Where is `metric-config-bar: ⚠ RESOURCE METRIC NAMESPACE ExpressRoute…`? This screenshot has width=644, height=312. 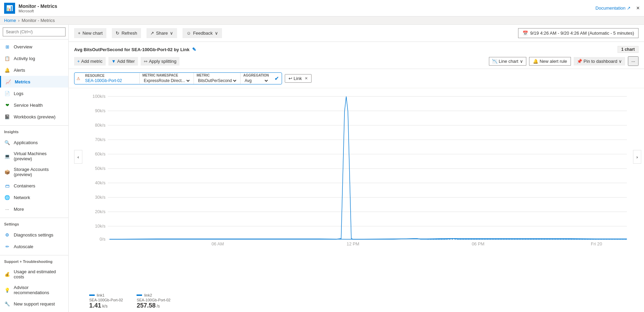 metric-config-bar: ⚠ RESOURCE METRIC NAMESPACE ExpressRoute… is located at coordinates (356, 79).